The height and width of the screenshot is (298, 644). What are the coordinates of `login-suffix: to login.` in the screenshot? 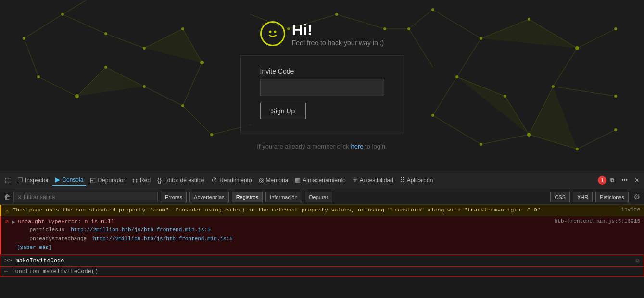 It's located at (376, 146).